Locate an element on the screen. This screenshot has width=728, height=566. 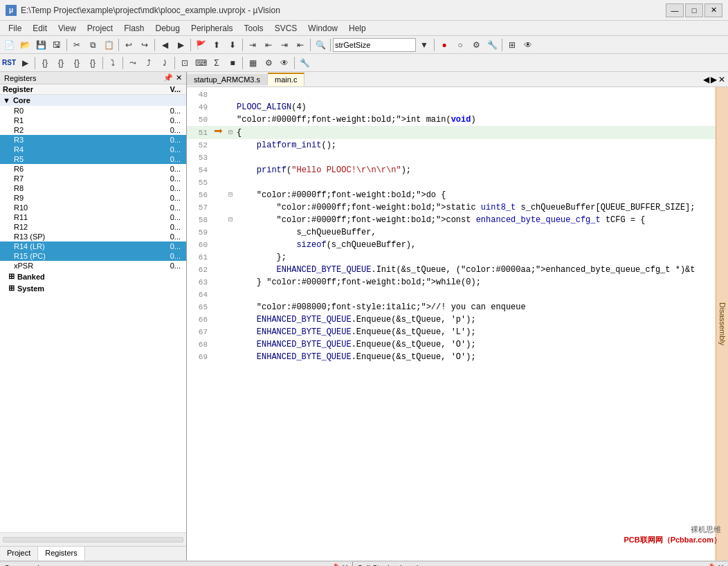
register-row-r7: R70... is located at coordinates (93, 179).